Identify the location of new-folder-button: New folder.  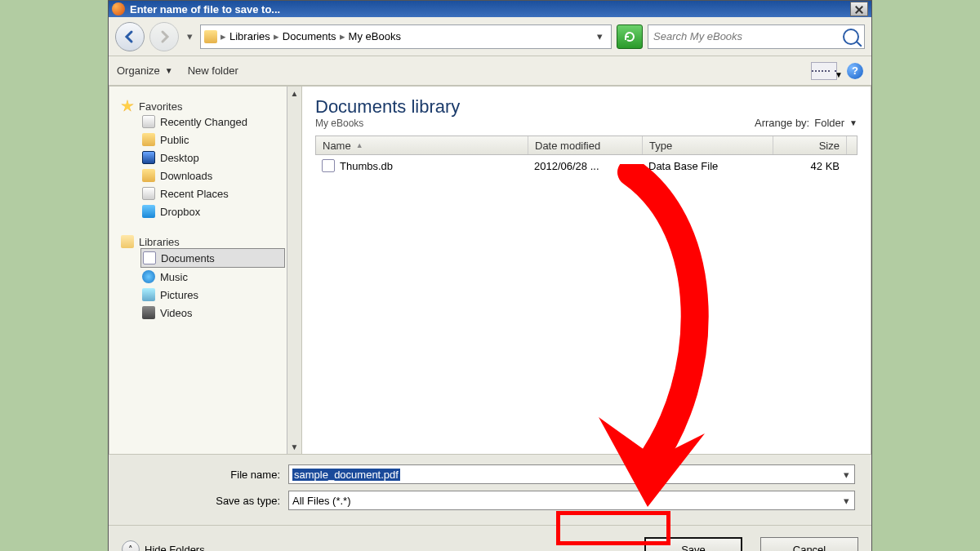
(213, 70).